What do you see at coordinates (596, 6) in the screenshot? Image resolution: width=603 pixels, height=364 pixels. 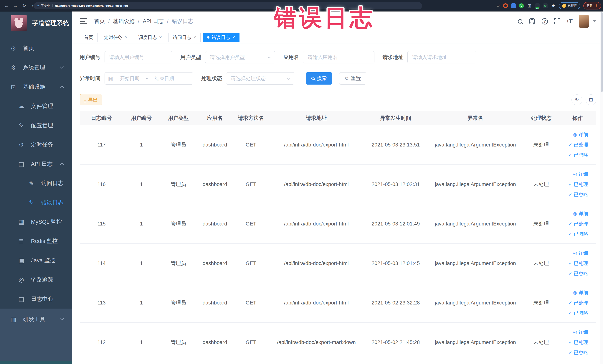 I see `kebab-menu-icon: ⋮` at bounding box center [596, 6].